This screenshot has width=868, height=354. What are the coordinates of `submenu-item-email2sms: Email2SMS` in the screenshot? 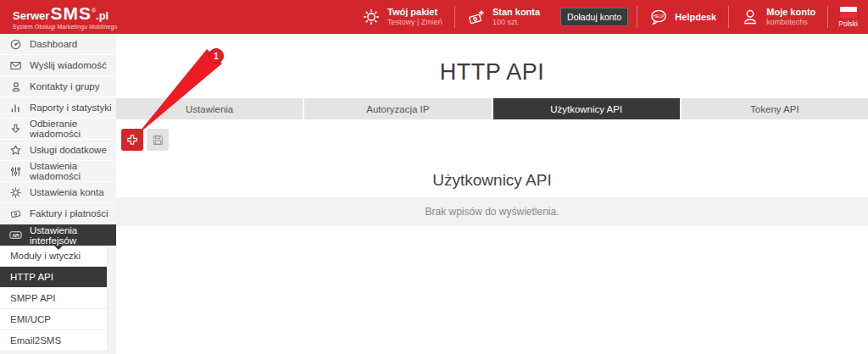 It's located at (53, 340).